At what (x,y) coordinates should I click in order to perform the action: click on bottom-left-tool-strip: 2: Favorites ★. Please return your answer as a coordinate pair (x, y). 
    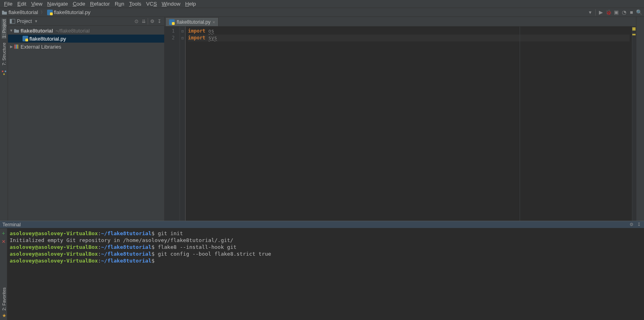
    Looking at the image, I should click on (4, 302).